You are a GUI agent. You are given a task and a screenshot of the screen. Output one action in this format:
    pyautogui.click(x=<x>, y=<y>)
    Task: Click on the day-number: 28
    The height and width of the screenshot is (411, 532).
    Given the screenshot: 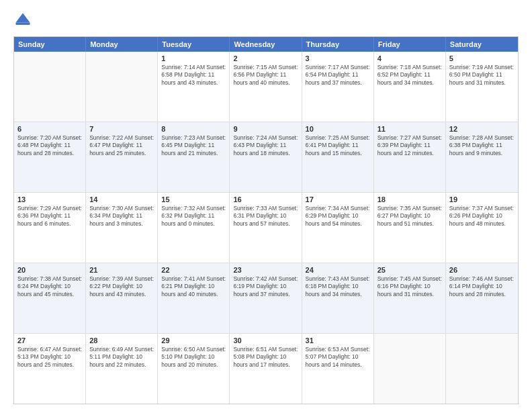 What is the action you would take?
    pyautogui.click(x=122, y=340)
    